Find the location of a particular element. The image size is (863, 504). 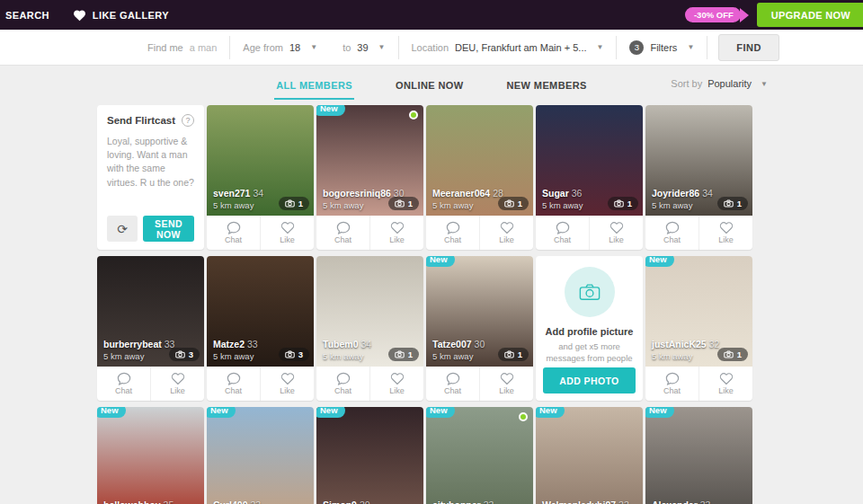

member-photo: New Matze233 5 km away 3 is located at coordinates (261, 311).